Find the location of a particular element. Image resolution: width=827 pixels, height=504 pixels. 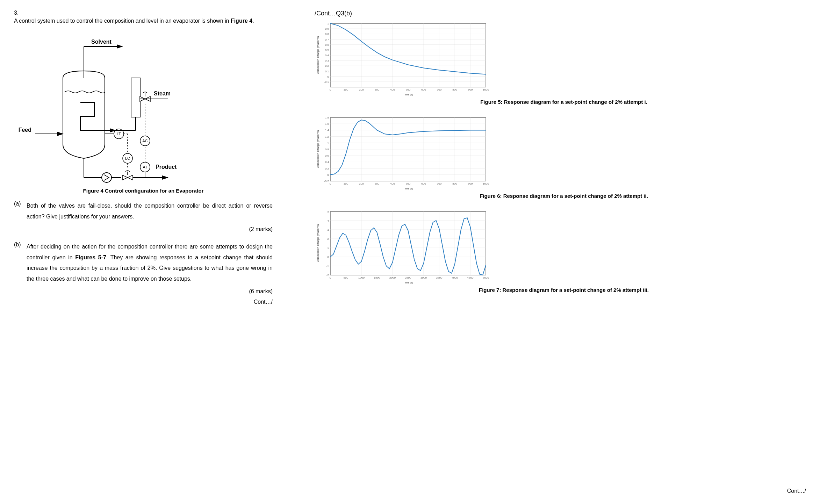

svg-text: -2 is located at coordinates (328, 275).